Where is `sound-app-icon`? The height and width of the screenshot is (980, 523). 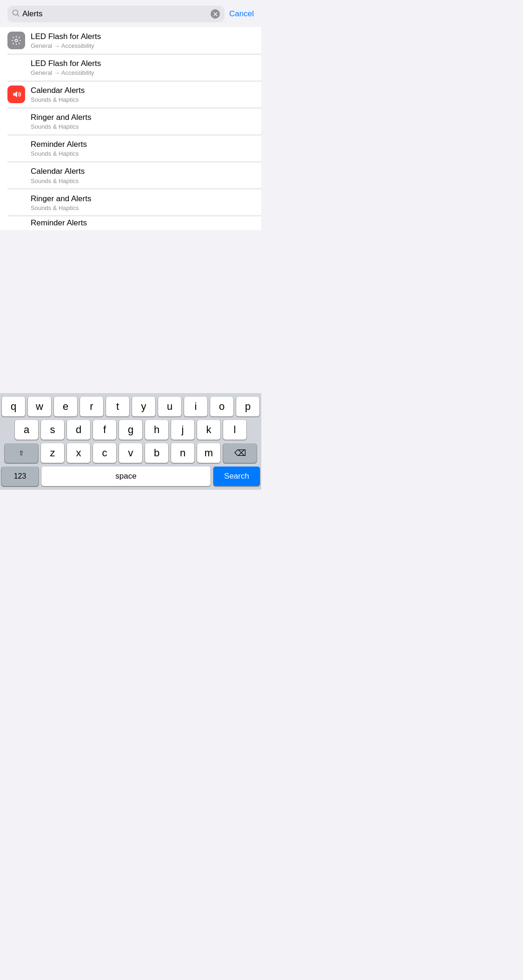 sound-app-icon is located at coordinates (16, 94).